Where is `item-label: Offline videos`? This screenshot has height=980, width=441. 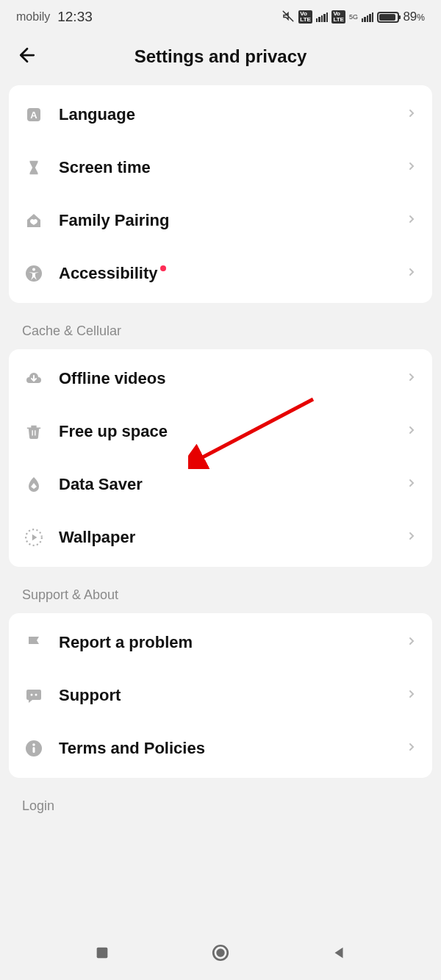
item-label: Offline videos is located at coordinates (225, 379).